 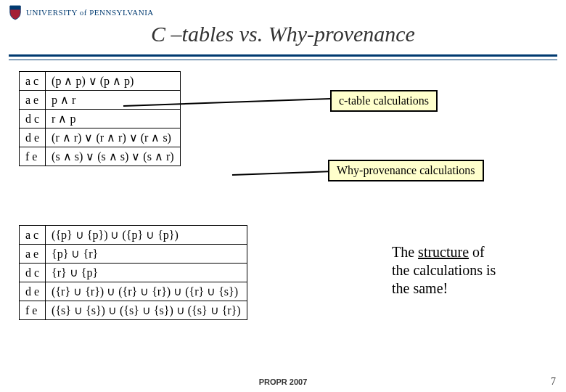 What do you see at coordinates (553, 382) in the screenshot?
I see `page-number: 7` at bounding box center [553, 382].